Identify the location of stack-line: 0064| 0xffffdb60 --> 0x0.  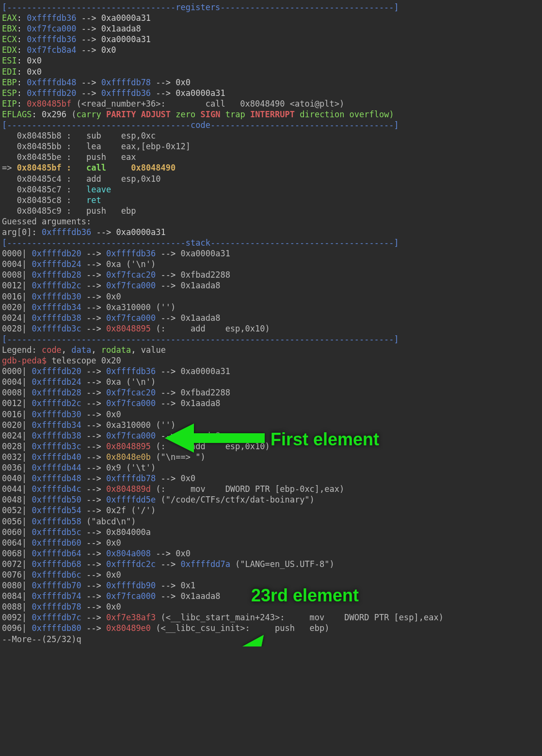
(272, 543).